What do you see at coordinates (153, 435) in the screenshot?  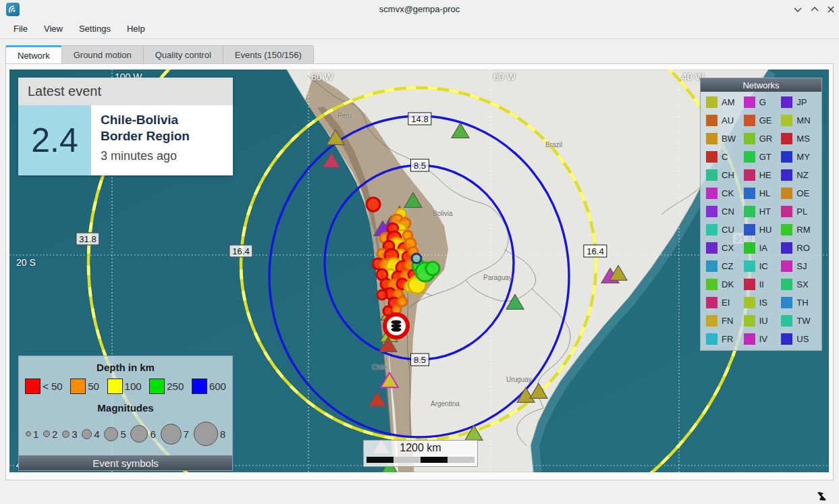 I see `magnitude-label: 6` at bounding box center [153, 435].